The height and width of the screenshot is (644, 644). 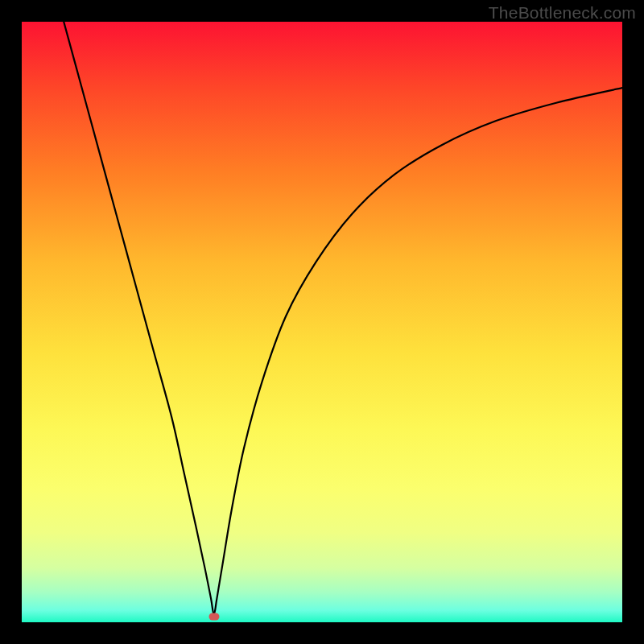 What do you see at coordinates (562, 13) in the screenshot?
I see `watermark-text: TheBottleneck.com` at bounding box center [562, 13].